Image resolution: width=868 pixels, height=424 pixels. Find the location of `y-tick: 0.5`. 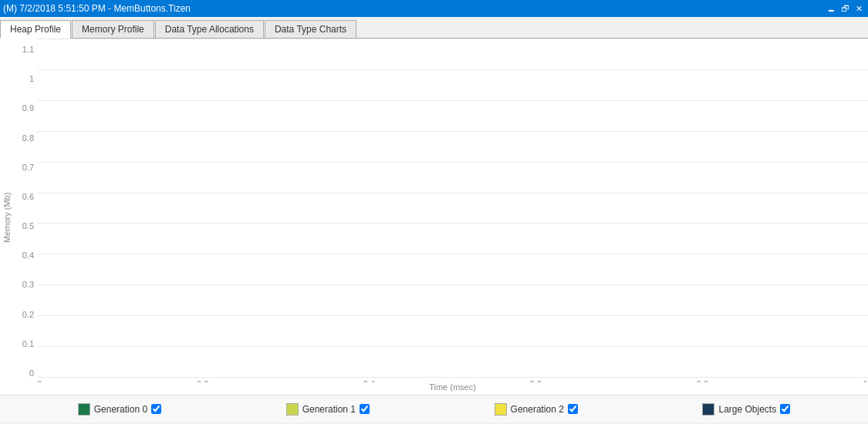

y-tick: 0.5 is located at coordinates (28, 226).